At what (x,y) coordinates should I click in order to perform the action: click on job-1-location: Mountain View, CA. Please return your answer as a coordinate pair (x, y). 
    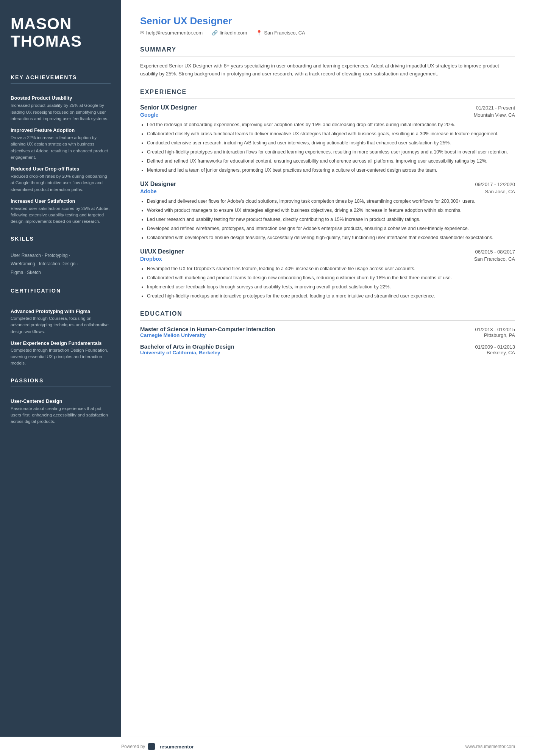
    Looking at the image, I should click on (494, 115).